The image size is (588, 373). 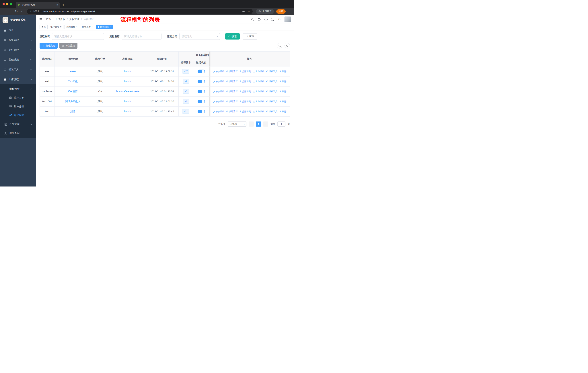 What do you see at coordinates (73, 101) in the screenshot?
I see `process-name-link: 测试多审批人` at bounding box center [73, 101].